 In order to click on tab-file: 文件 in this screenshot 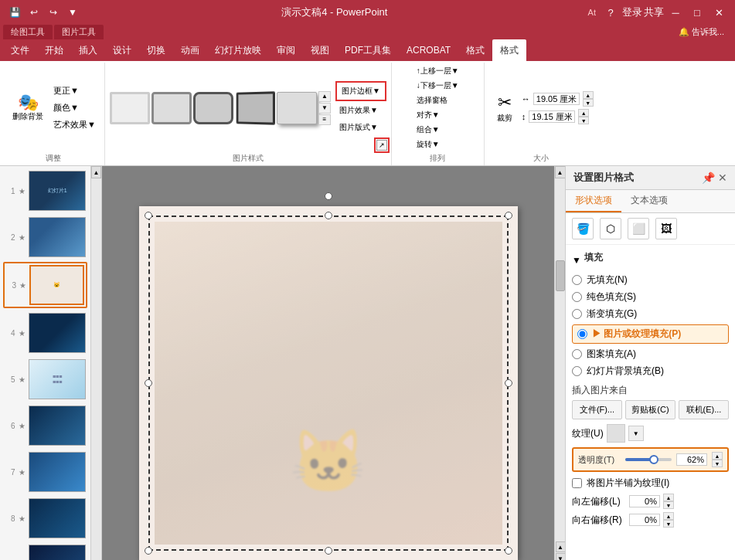, I will do `click(20, 50)`.